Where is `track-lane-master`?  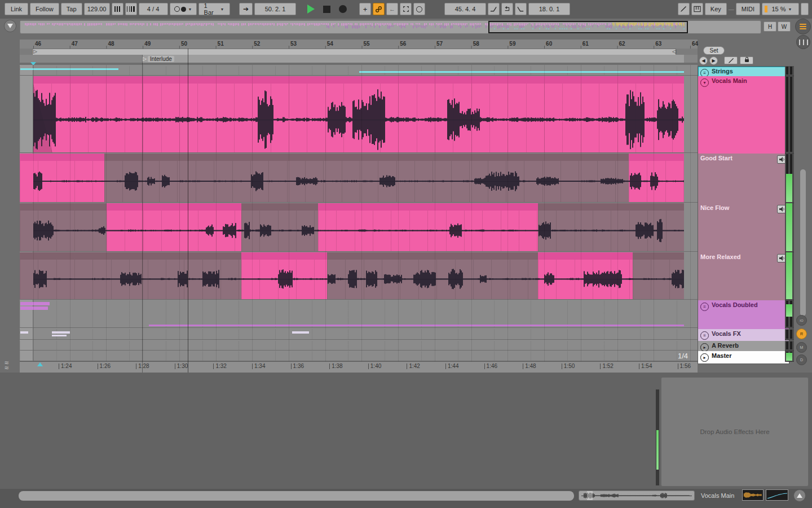 track-lane-master is located at coordinates (359, 356).